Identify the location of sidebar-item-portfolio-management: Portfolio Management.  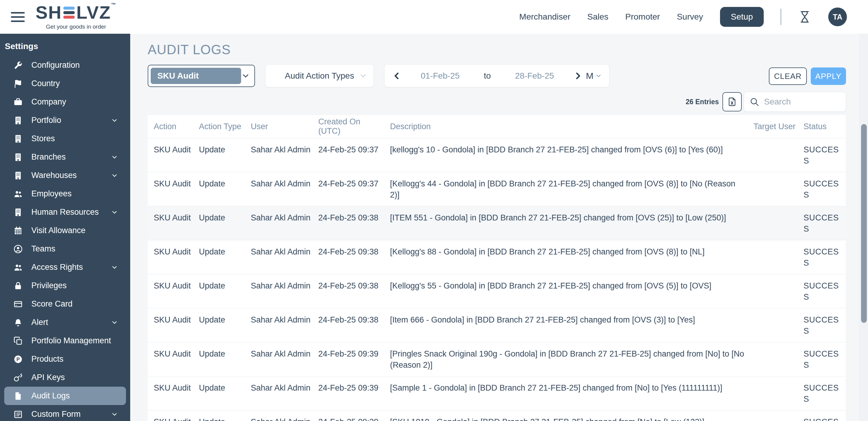
(65, 341).